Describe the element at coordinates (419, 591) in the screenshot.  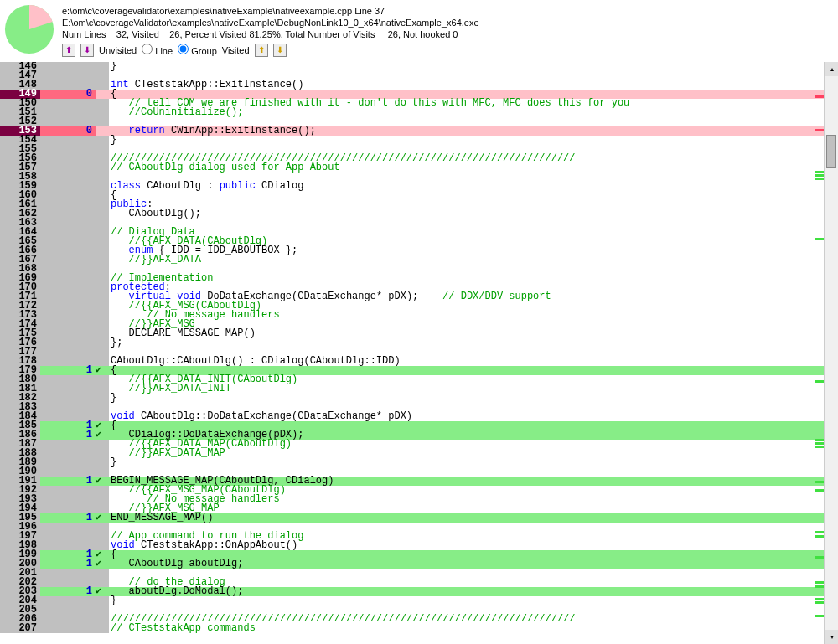
I see `code-line: 2031✔ aboutDlg.DoModal();` at that location.